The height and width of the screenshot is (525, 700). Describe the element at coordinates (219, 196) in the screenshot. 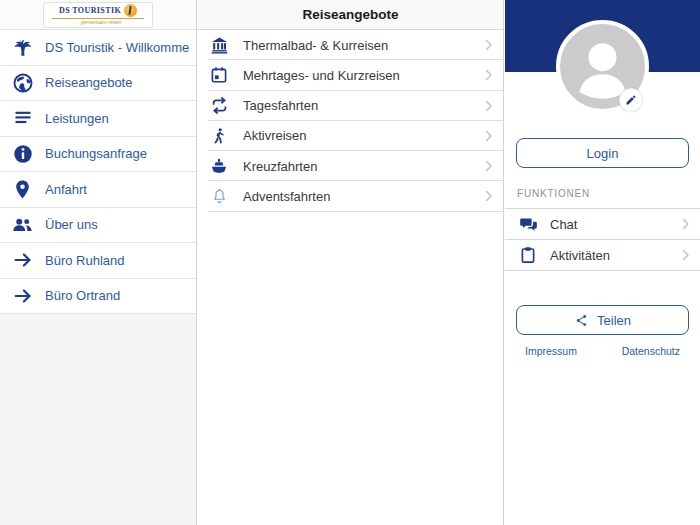

I see `bell-icon` at that location.